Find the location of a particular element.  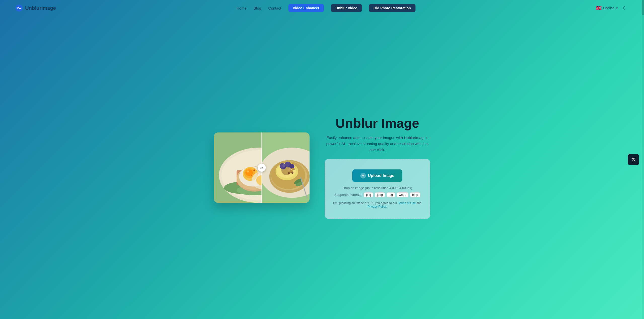

image-comparison: ⇄ is located at coordinates (262, 168).